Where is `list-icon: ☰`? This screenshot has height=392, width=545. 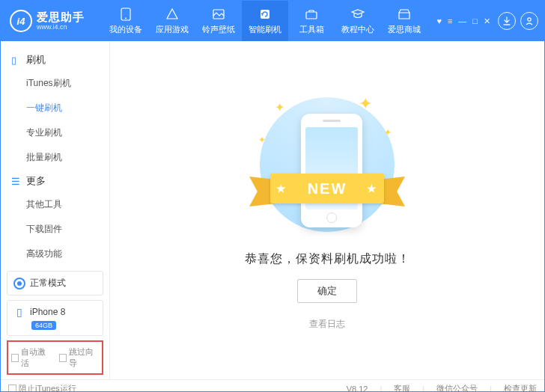 list-icon: ☰ is located at coordinates (16, 181).